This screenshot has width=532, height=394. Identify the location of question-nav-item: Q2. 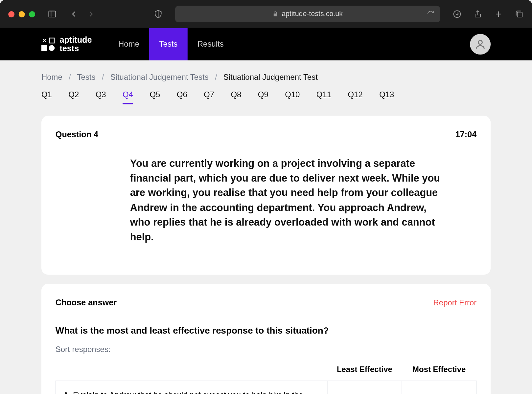
(74, 97).